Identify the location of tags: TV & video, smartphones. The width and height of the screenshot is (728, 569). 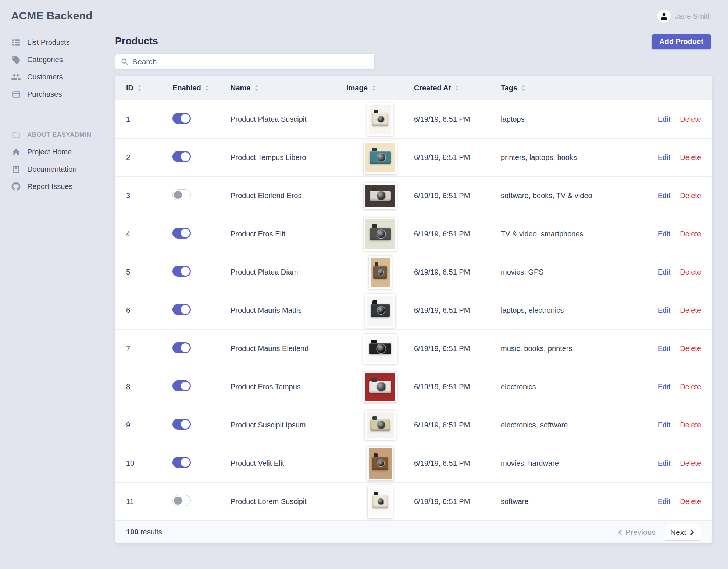
(542, 234).